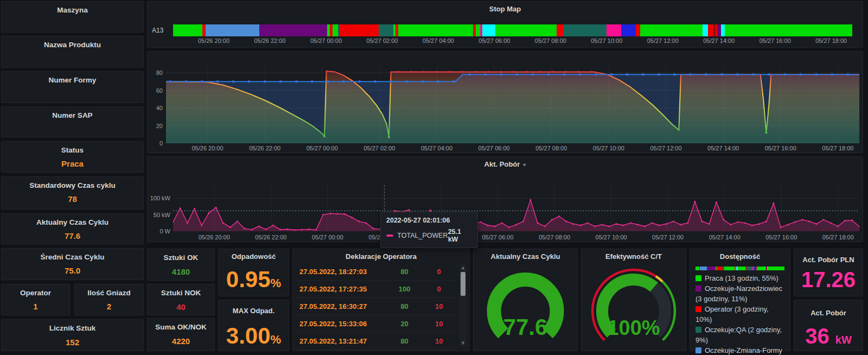  Describe the element at coordinates (73, 87) in the screenshot. I see `left-stat-panel: Numer Formy` at that location.